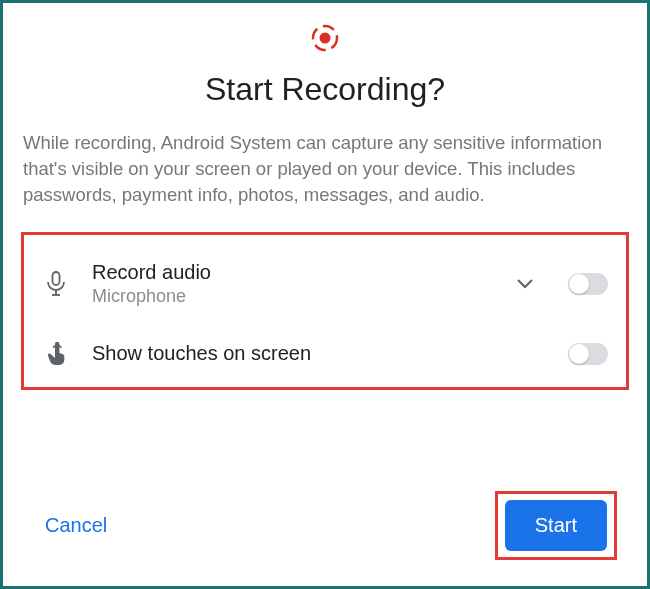  What do you see at coordinates (76, 526) in the screenshot?
I see `cancel-button: Cancel` at bounding box center [76, 526].